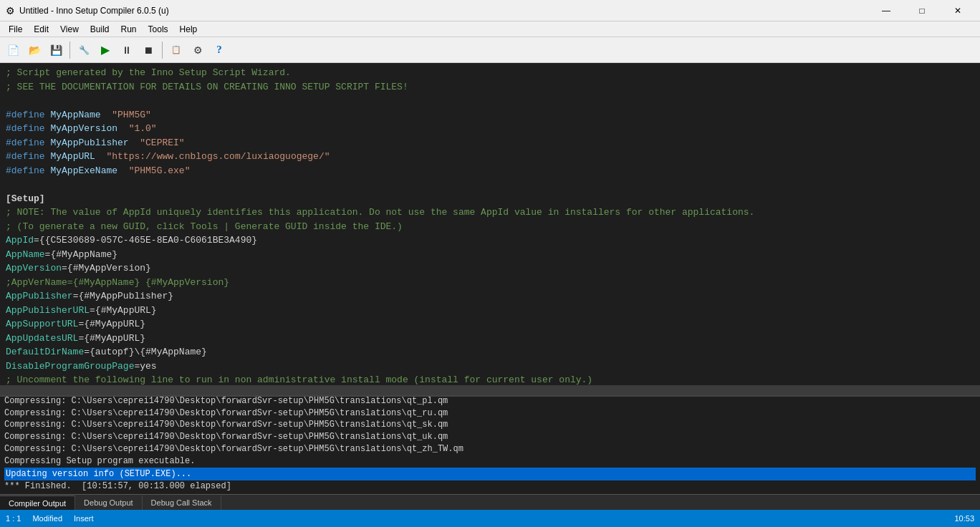  Describe the element at coordinates (922, 11) in the screenshot. I see `maximize-button: □` at that location.